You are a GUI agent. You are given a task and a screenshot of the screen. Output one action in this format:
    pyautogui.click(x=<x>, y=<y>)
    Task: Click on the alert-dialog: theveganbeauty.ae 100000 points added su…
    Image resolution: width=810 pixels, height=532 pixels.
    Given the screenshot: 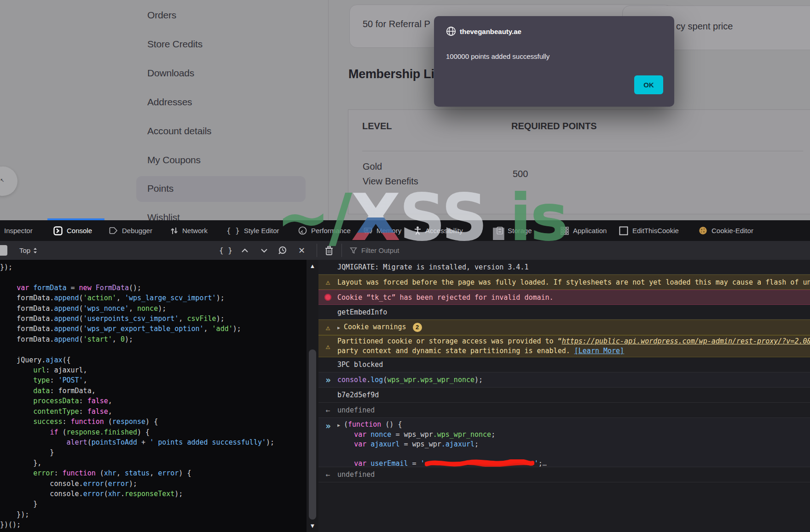 What is the action you would take?
    pyautogui.click(x=554, y=62)
    